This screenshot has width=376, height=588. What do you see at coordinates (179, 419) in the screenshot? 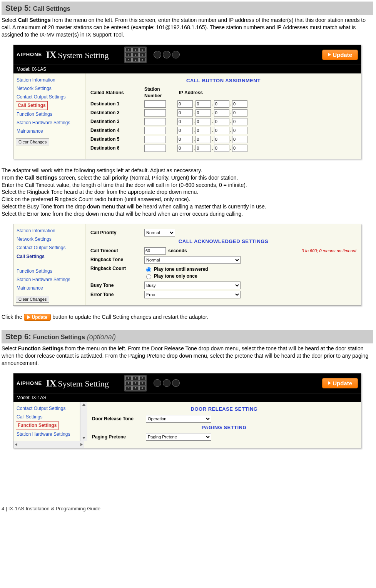
I see `door-release-tone-select: Operation` at bounding box center [179, 419].